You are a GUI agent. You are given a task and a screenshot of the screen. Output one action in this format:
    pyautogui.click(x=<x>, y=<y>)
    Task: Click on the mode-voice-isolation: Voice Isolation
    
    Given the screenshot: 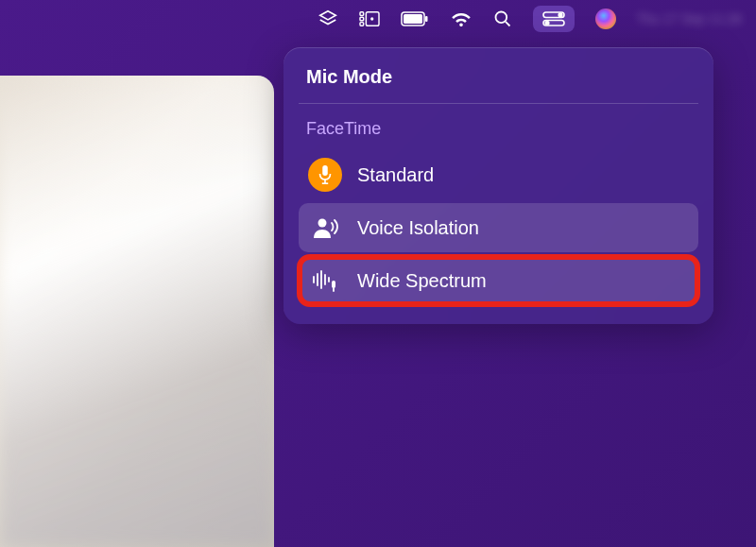 What is the action you would take?
    pyautogui.click(x=499, y=228)
    